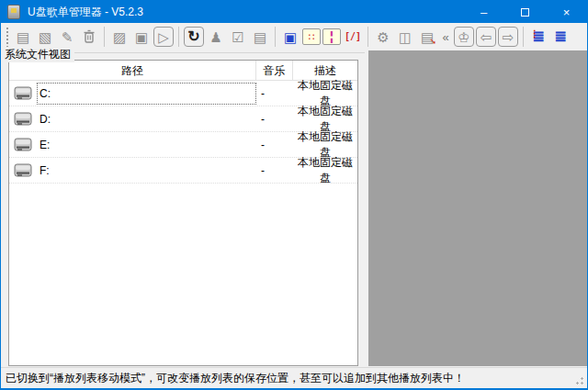 Image resolution: width=588 pixels, height=390 pixels. I want to click on window-title: U盘歌单管理器 - V5.2.3, so click(85, 13).